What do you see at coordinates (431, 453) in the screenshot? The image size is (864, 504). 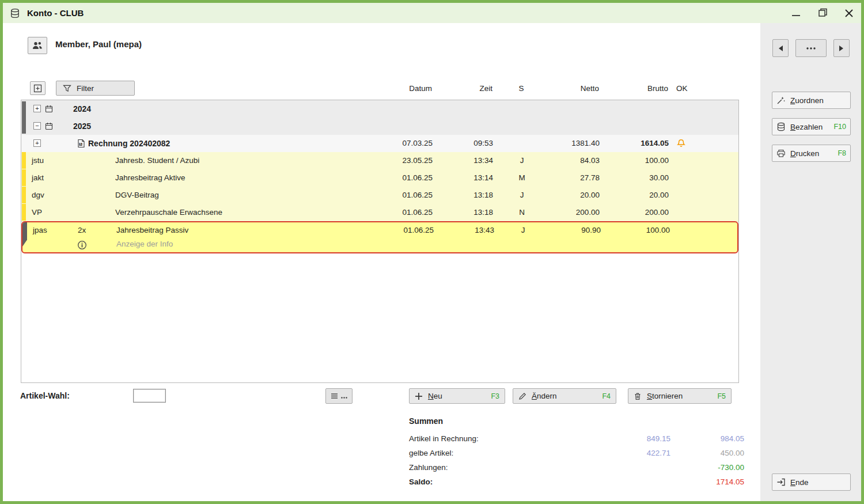 I see `summen-label: gelbe Artikel:` at bounding box center [431, 453].